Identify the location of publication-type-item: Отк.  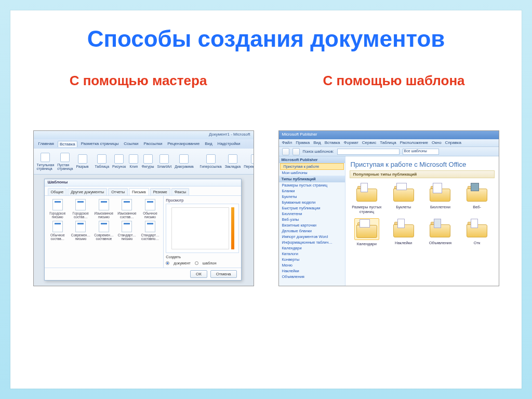
(477, 232).